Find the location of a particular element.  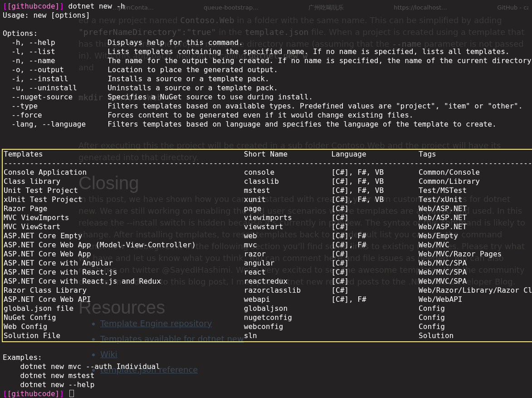

table-row: Razor Class Library razorclasslib [C#] W… is located at coordinates (268, 290).